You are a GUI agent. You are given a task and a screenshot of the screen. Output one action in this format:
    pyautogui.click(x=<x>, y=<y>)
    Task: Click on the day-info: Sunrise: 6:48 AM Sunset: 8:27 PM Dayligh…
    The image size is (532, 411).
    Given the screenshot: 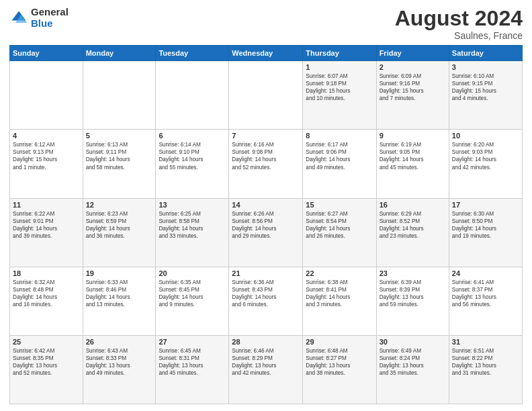 What is the action you would take?
    pyautogui.click(x=339, y=362)
    